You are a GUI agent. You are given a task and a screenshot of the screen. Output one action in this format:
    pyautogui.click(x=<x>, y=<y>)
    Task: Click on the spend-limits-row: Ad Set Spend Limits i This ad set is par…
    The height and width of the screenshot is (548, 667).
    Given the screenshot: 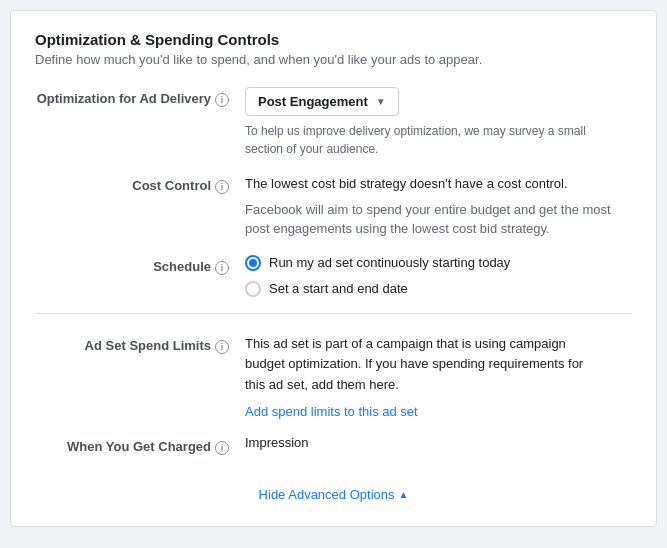 What is the action you would take?
    pyautogui.click(x=334, y=376)
    